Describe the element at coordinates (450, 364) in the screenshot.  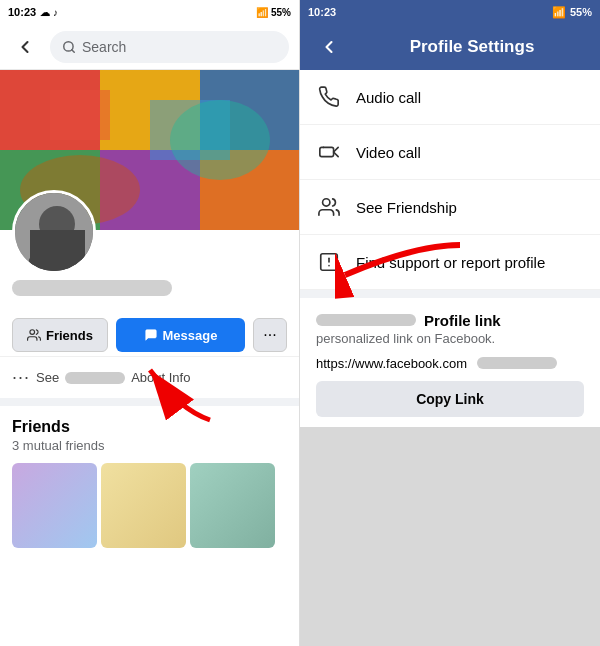
I see `profile-link-url-row: https://www.facebook.com` at that location.